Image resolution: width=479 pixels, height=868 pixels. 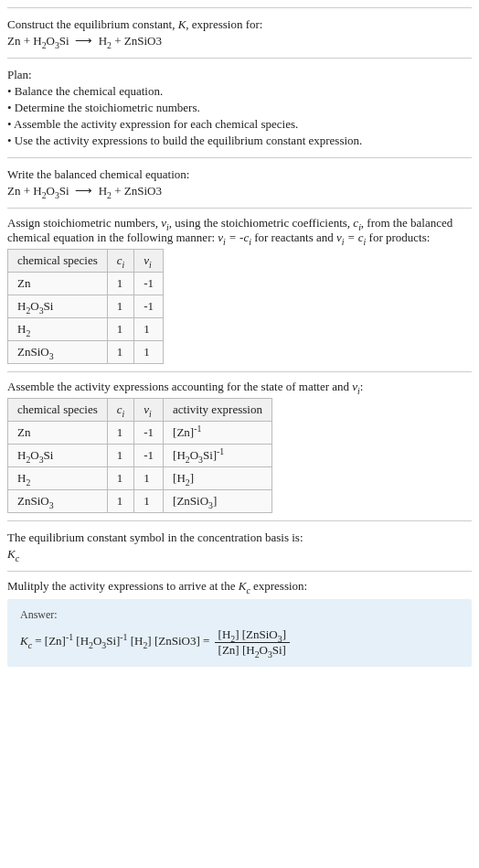 I want to click on fraction-numerator: [H2] [ZnSiO3], so click(x=252, y=635).